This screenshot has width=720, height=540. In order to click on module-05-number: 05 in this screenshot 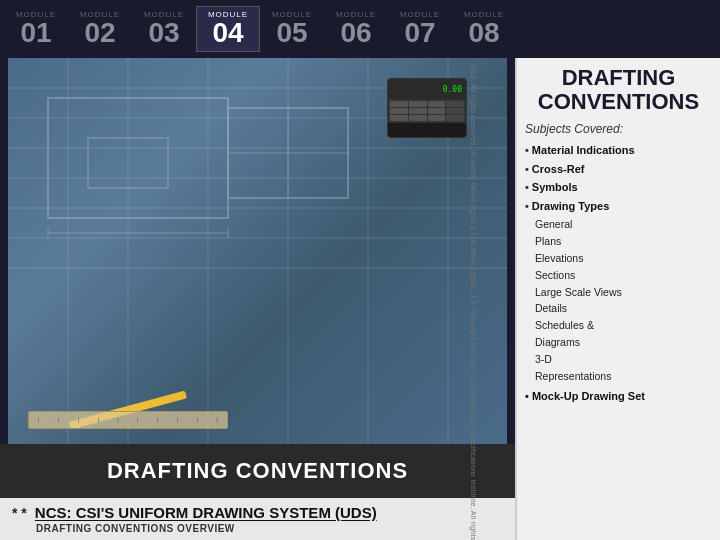, I will do `click(292, 32)`.